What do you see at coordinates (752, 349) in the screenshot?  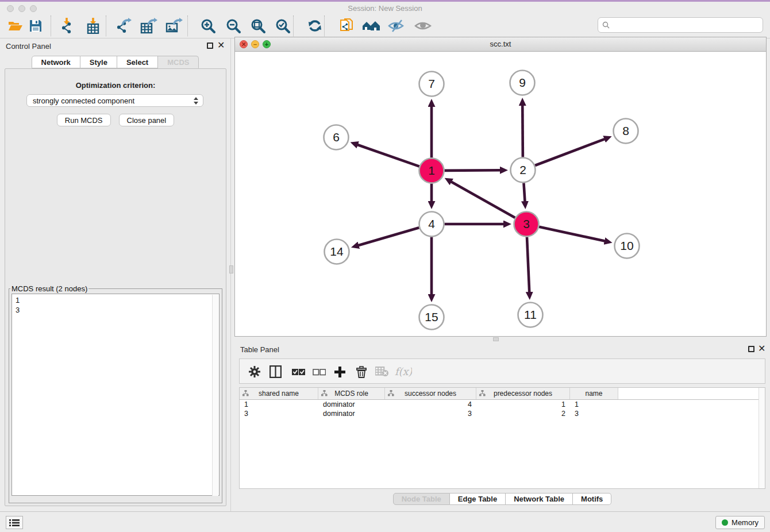 I see `float-table-panel-icon` at bounding box center [752, 349].